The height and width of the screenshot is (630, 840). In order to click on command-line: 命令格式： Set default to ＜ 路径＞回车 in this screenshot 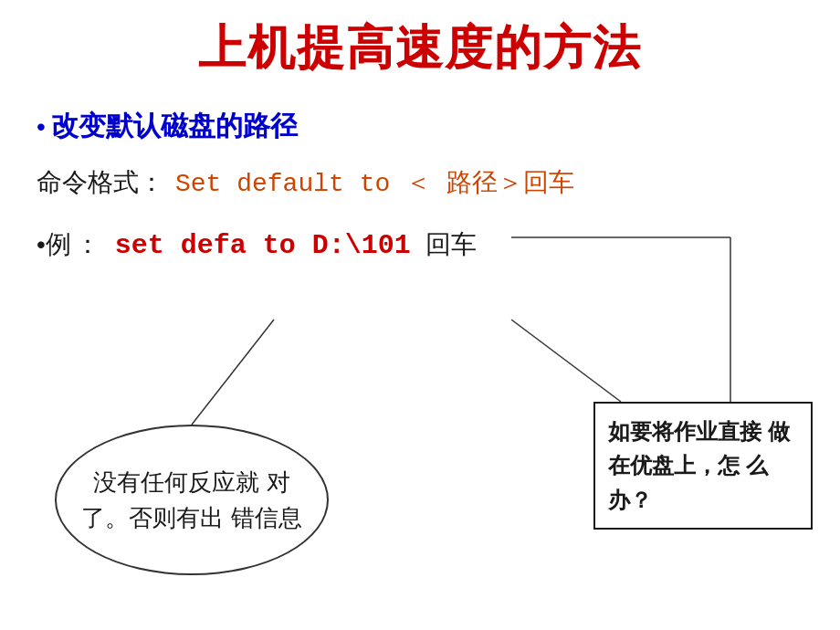, I will do `click(420, 183)`.